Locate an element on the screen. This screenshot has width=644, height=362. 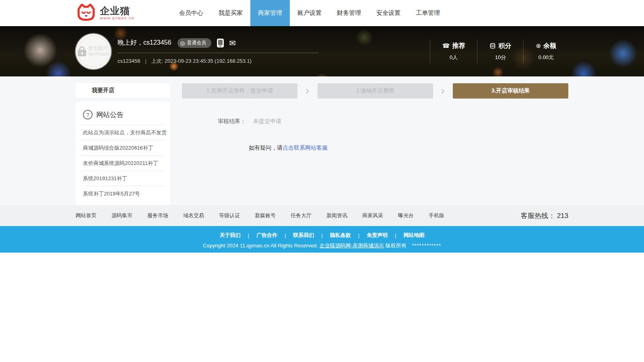
nav-item-finance: 财务管理 is located at coordinates (349, 13).